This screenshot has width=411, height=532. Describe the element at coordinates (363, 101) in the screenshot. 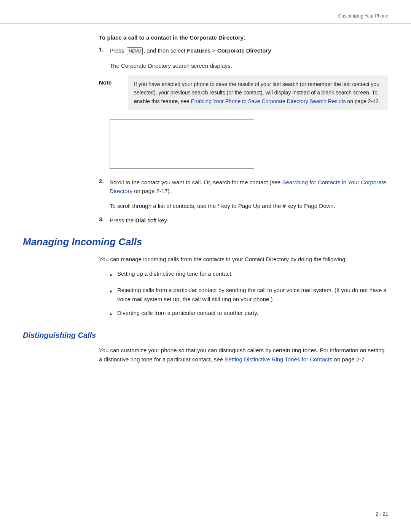

I see `note-link-after: on page 2-12.` at that location.